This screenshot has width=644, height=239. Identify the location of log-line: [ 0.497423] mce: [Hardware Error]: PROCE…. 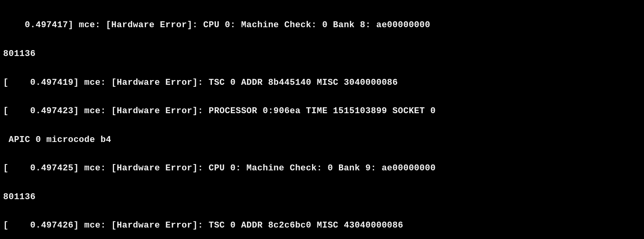
(322, 111).